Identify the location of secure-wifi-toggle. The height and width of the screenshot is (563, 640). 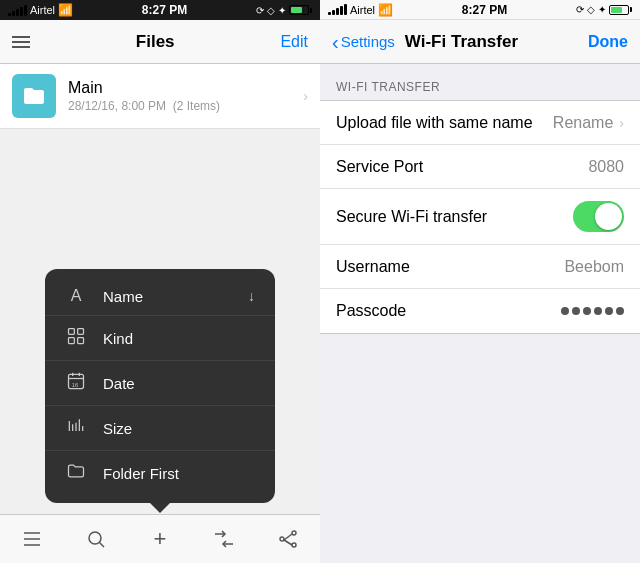
(598, 216).